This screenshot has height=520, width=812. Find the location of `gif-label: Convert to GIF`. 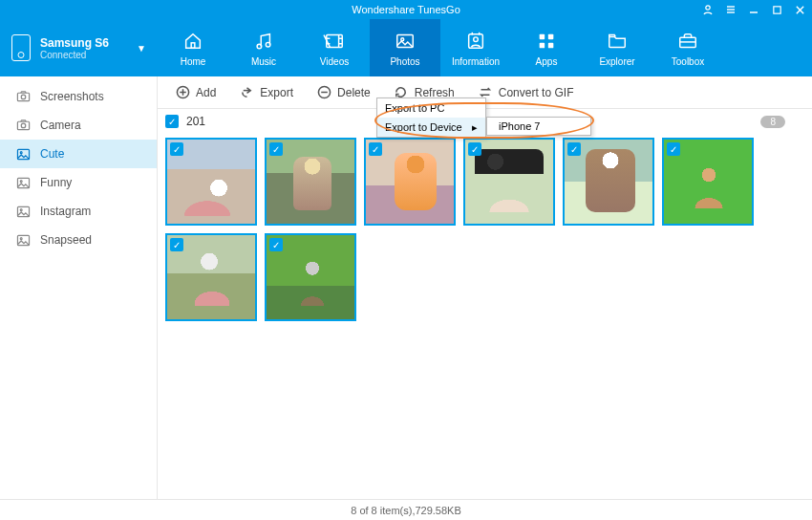

gif-label: Convert to GIF is located at coordinates (537, 93).